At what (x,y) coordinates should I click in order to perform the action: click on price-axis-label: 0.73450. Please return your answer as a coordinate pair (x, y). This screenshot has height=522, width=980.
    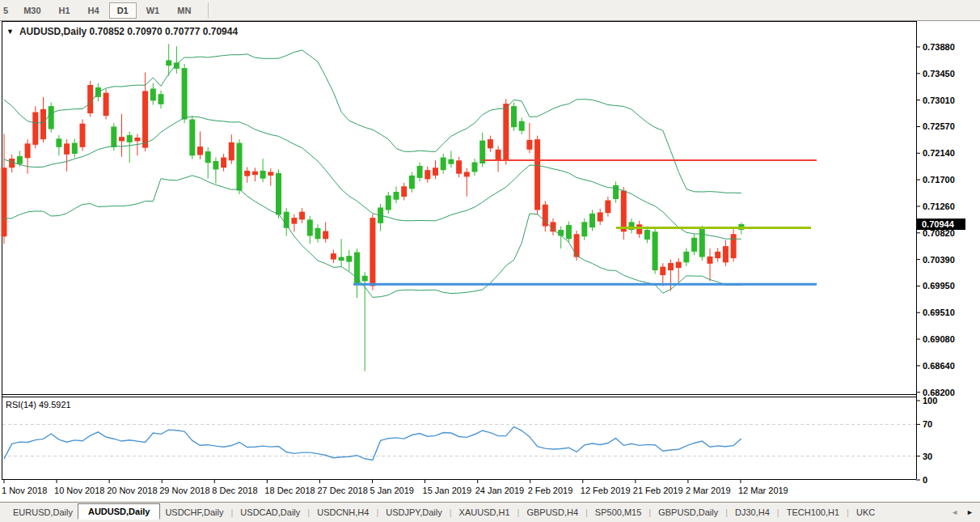
    Looking at the image, I should click on (939, 74).